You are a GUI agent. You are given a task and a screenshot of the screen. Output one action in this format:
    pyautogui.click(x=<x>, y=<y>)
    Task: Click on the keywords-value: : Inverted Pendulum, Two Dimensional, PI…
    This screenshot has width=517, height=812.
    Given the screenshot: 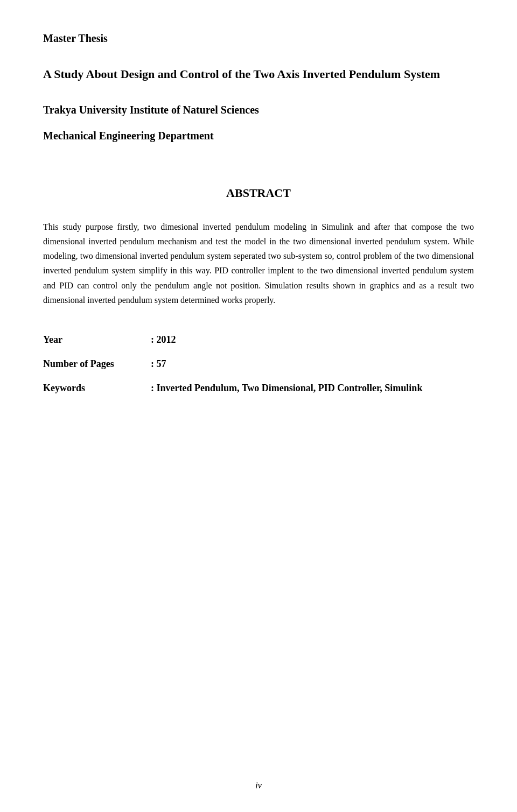 What is the action you would take?
    pyautogui.click(x=287, y=389)
    